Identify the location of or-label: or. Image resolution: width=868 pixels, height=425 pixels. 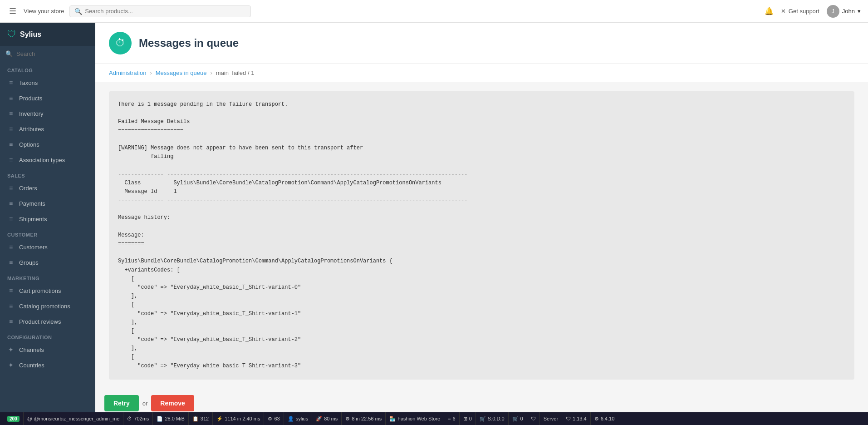
(145, 403).